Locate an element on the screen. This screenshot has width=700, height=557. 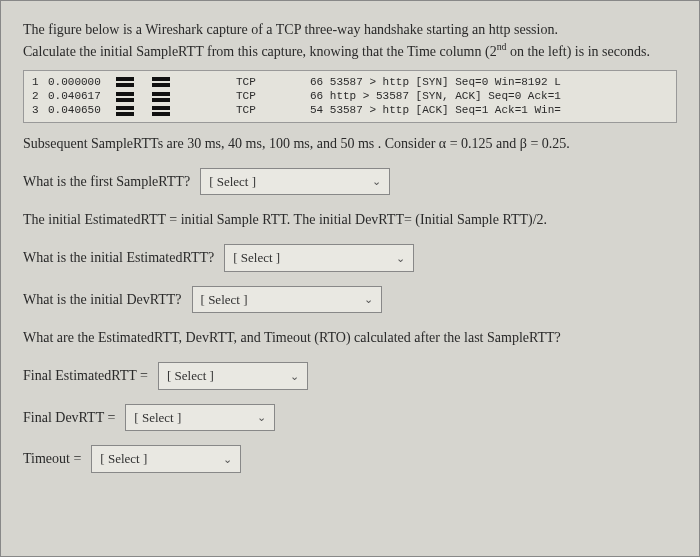
q6-label: Timeout = is located at coordinates (52, 458).